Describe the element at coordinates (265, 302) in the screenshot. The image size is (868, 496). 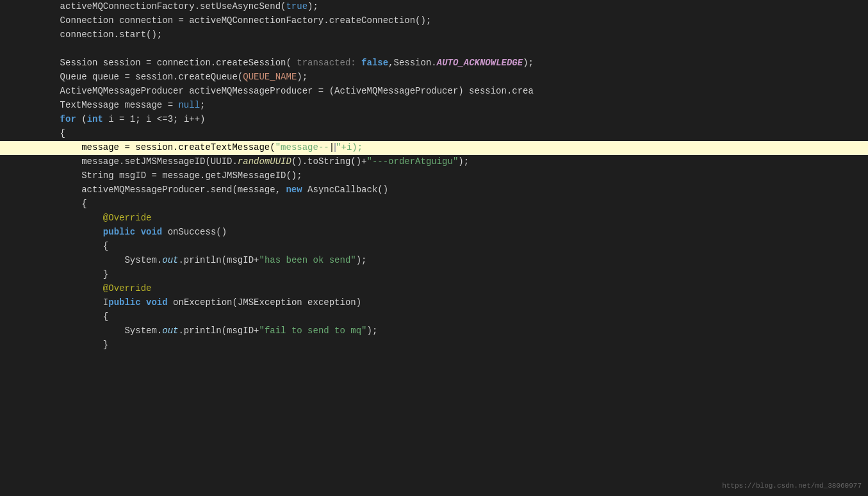
I see `token: onException(JMSException exception)` at that location.